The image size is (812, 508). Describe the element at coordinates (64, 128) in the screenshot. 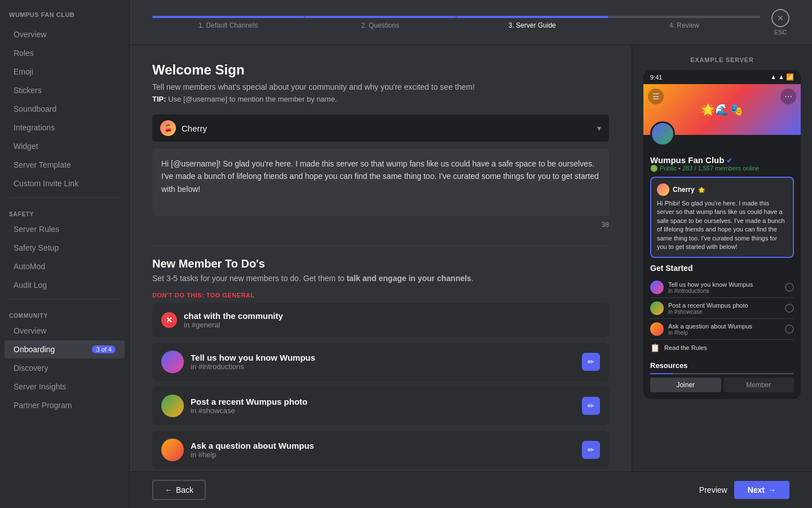

I see `sidebar-item-integrations: Integrations` at that location.